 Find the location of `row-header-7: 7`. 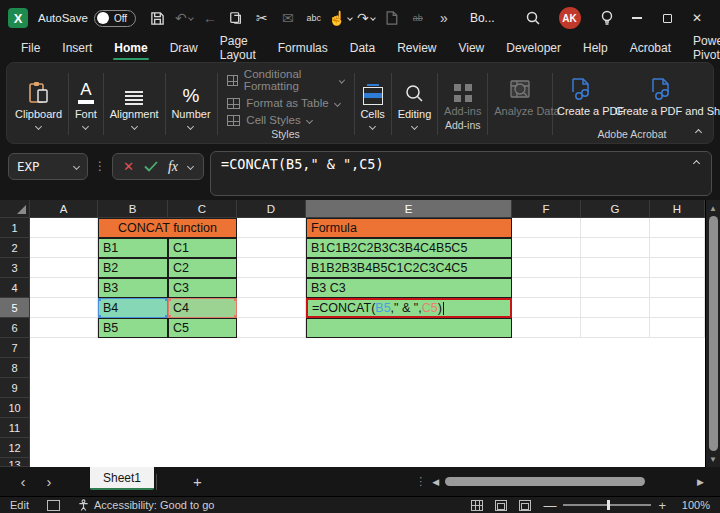

row-header-7: 7 is located at coordinates (15, 348).